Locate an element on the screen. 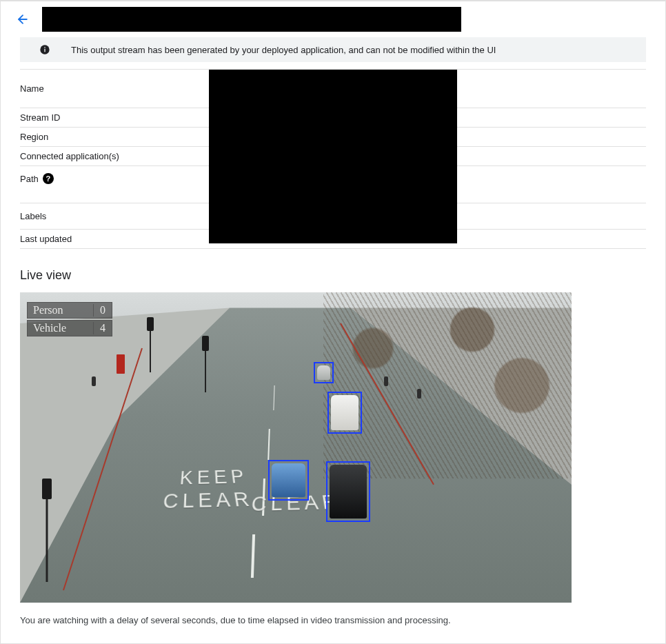 The height and width of the screenshot is (644, 666). detail-label-last-updated: Last updated is located at coordinates (46, 239).